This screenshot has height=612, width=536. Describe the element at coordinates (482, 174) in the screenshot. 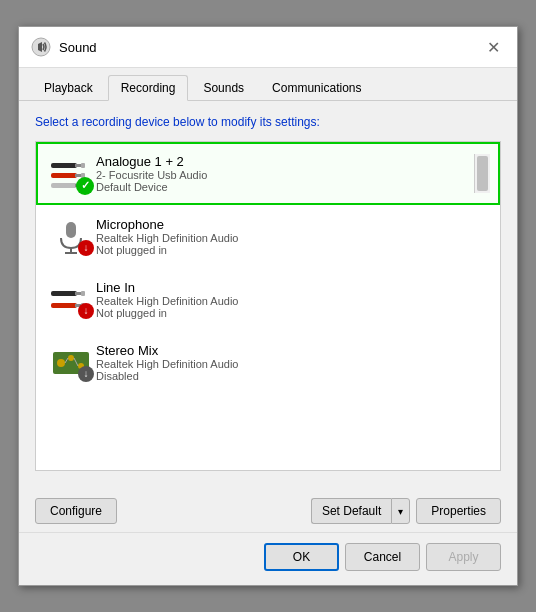

I see `scrollbar-thumb` at that location.